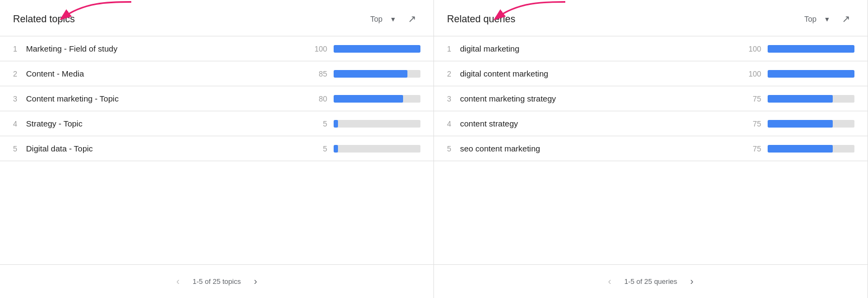  I want to click on right-table-row: 1 digital marketing 100, so click(651, 49).